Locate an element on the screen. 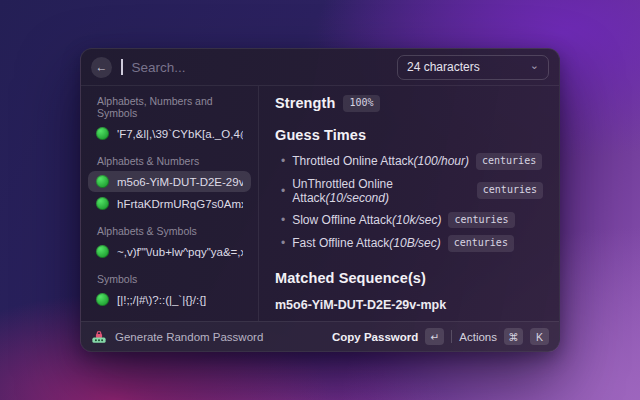  list-item: [|!;;/|#\)?::(|_`|{}/:{] is located at coordinates (170, 300).